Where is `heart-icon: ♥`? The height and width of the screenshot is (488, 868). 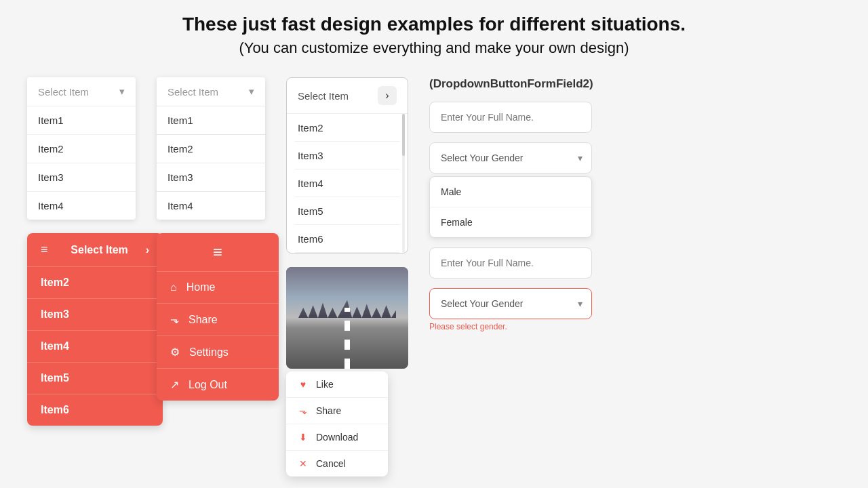 heart-icon: ♥ is located at coordinates (303, 384).